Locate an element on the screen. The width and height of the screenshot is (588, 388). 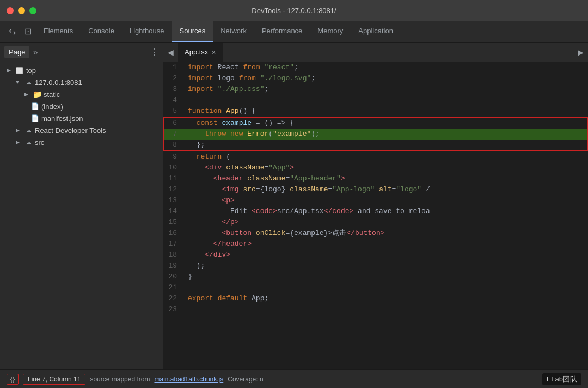
tree-label-src: src is located at coordinates (39, 143).